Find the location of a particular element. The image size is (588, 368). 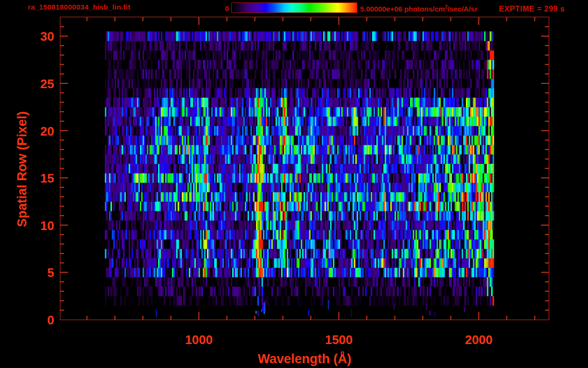

colorbar-min-label: 0 is located at coordinates (223, 9).